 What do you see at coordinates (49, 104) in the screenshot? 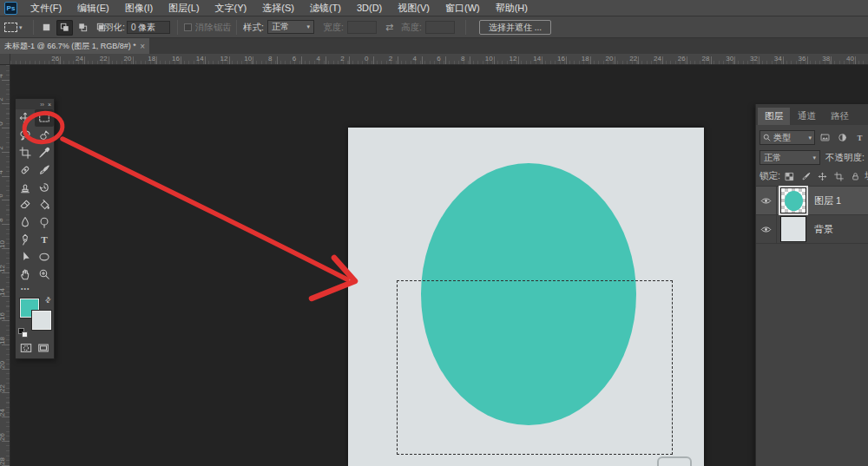
I see `close-panel-icon: ×` at bounding box center [49, 104].